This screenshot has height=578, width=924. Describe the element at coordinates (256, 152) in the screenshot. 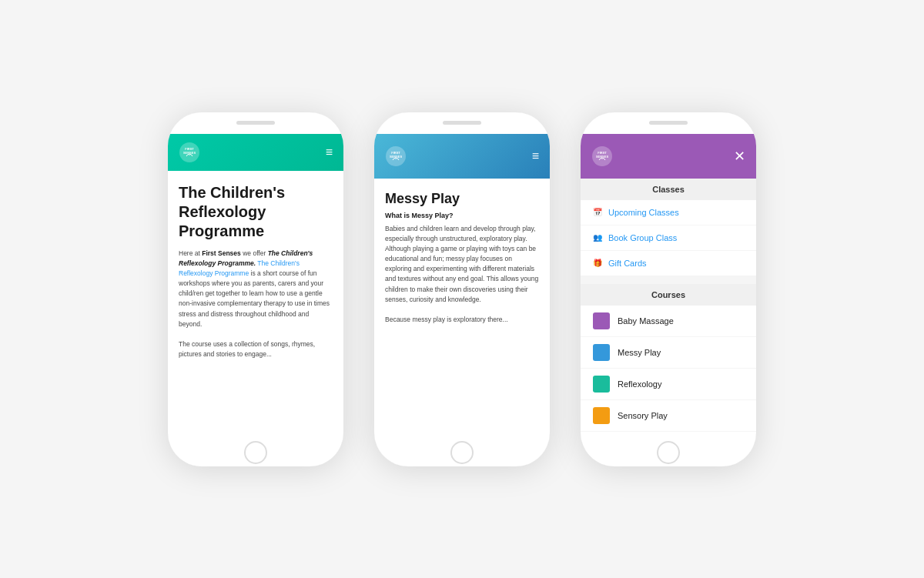

I see `phone-1-header: FIRST SENSES ≡` at that location.